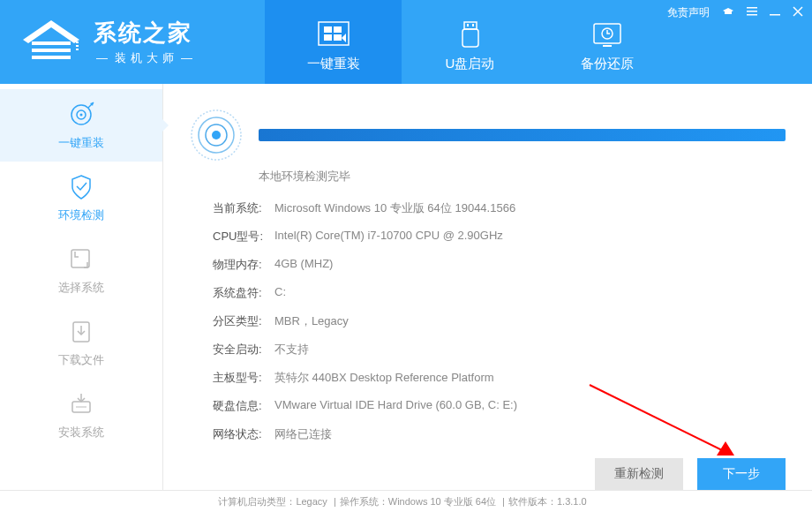  What do you see at coordinates (244, 378) in the screenshot?
I see `info-label: 主板型号:` at bounding box center [244, 378].